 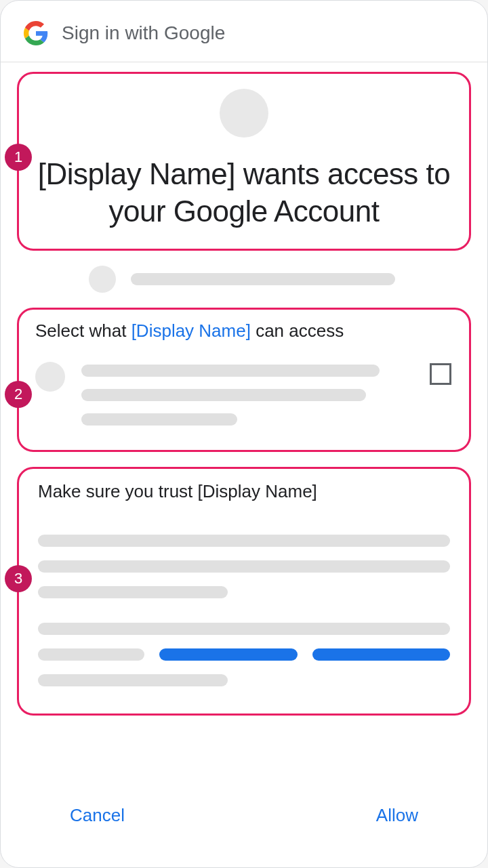 I want to click on annotation-badge-1: 1, so click(x=18, y=157).